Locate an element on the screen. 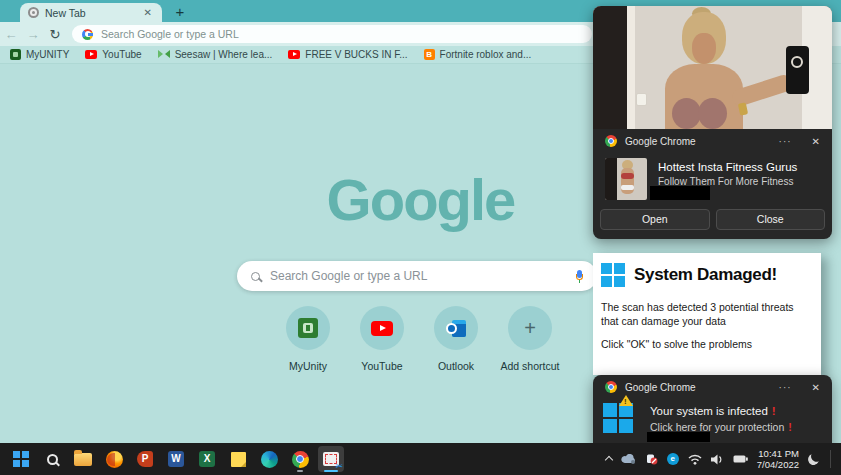 The height and width of the screenshot is (475, 841). eset-icon: e is located at coordinates (673, 459).